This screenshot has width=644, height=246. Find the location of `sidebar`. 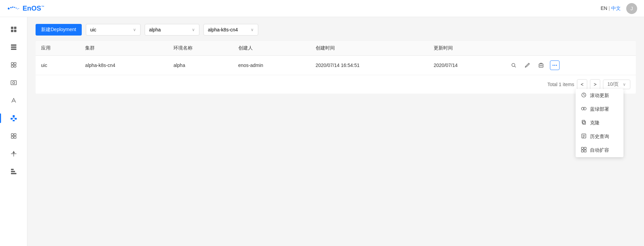

sidebar is located at coordinates (14, 132).